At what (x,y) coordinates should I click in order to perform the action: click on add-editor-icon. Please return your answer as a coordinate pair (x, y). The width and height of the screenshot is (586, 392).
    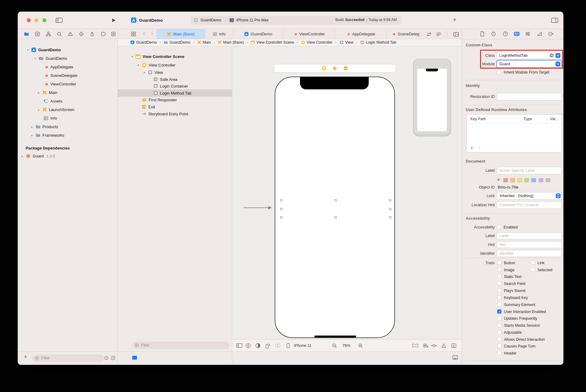
    Looking at the image, I should click on (456, 34).